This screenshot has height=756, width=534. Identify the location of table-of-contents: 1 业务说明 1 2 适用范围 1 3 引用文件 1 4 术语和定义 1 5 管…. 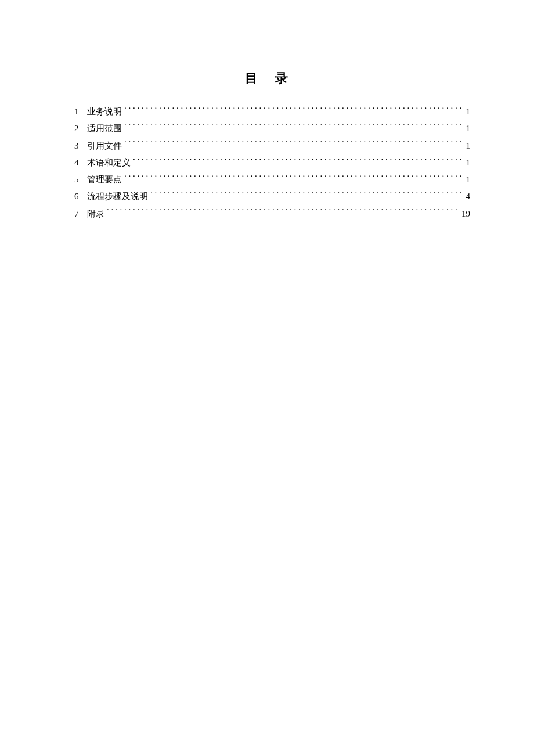
(270, 163).